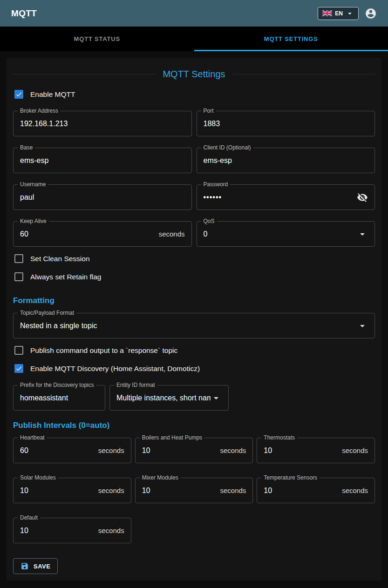 The height and width of the screenshot is (588, 388). Describe the element at coordinates (72, 451) in the screenshot. I see `heartbeat-interval-field: Heartbeat 60 seconds` at that location.